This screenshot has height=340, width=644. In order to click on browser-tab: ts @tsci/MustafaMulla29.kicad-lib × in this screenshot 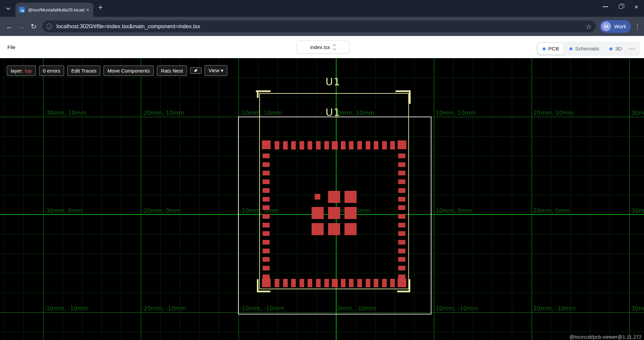, I will do `click(54, 10)`.